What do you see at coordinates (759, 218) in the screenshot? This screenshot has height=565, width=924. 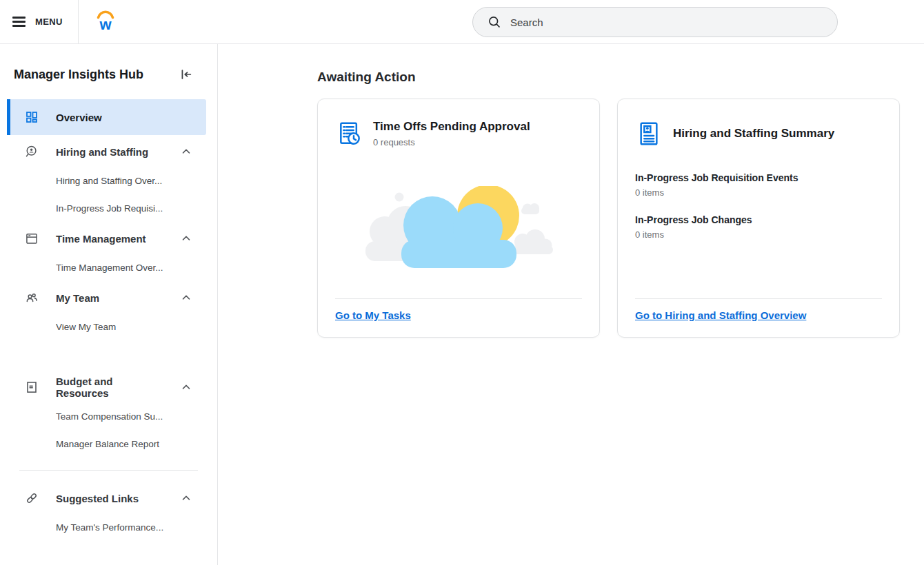 I see `card-hiring-and-staffing-summary: Hiring and Staffing Summary In-Progress …` at bounding box center [759, 218].